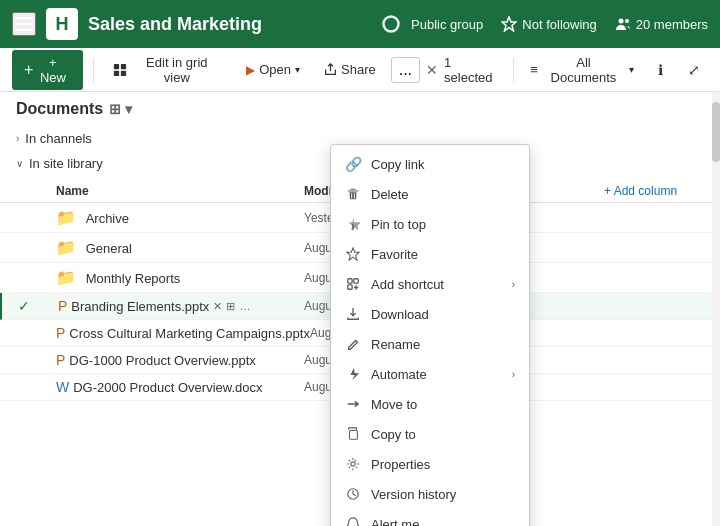 The image size is (720, 526). Describe the element at coordinates (353, 164) in the screenshot. I see `copy-link-icon: 🔗` at that location.